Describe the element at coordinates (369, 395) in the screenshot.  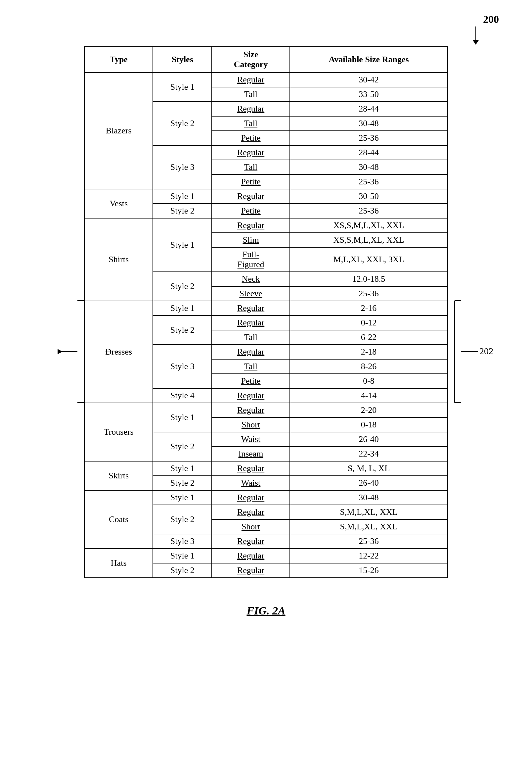
I see `size-range-cell: 4-14` at that location.